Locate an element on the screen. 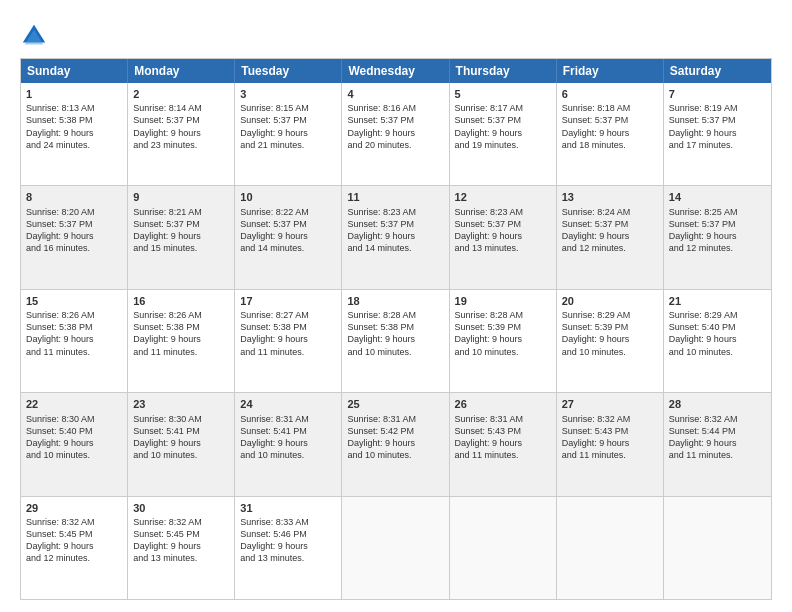 This screenshot has height=612, width=792. day-number: 21 is located at coordinates (718, 301).